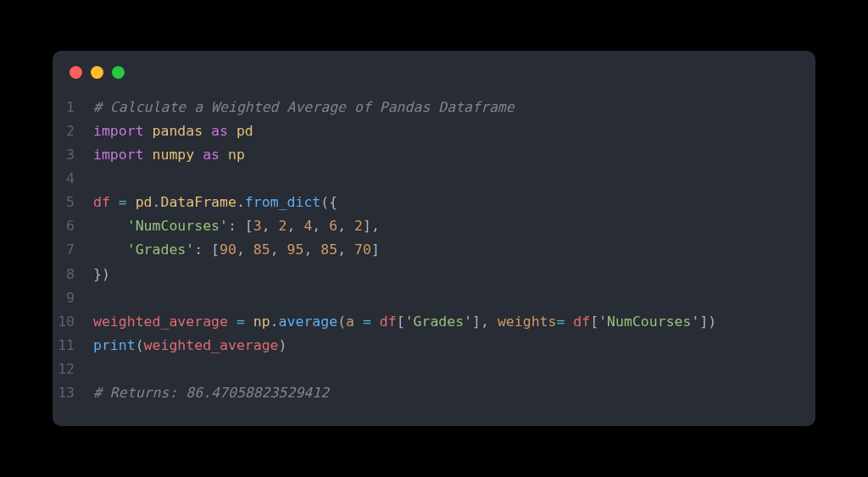  What do you see at coordinates (434, 298) in the screenshot?
I see `code-line: 9` at bounding box center [434, 298].